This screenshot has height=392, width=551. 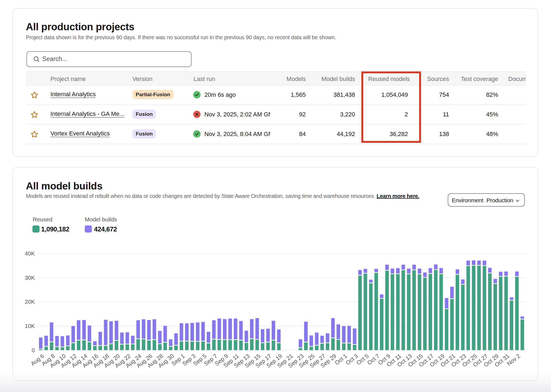 I want to click on svg-text: 0, so click(x=33, y=350).